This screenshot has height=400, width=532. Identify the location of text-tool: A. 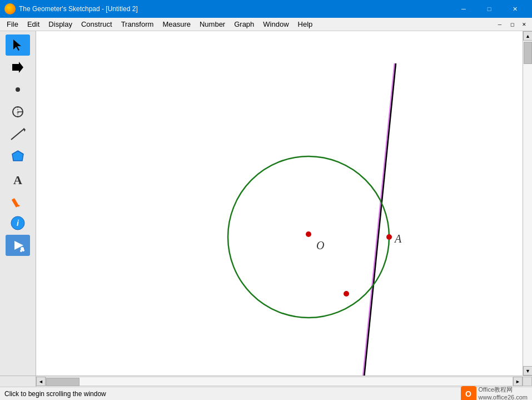
(18, 179).